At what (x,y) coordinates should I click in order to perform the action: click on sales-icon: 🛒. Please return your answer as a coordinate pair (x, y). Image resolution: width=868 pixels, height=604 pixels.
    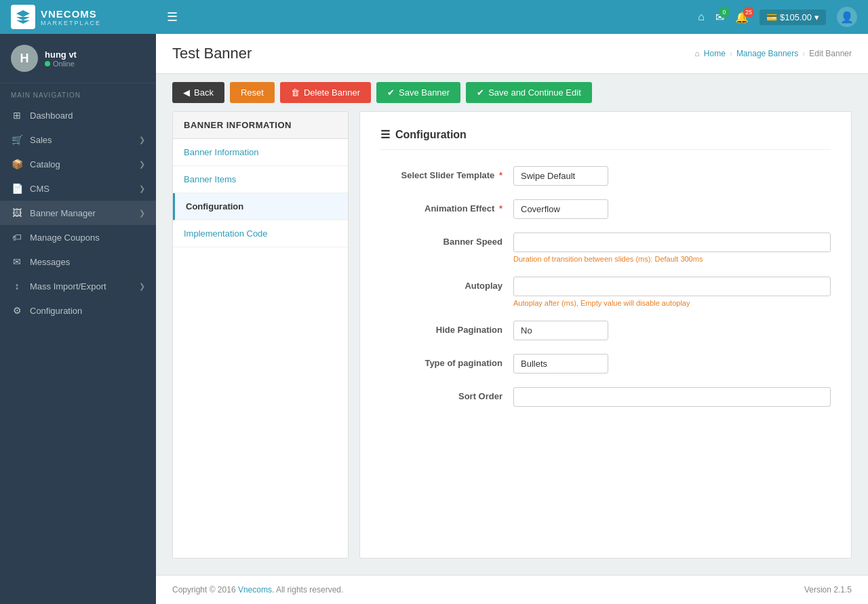
    Looking at the image, I should click on (17, 140).